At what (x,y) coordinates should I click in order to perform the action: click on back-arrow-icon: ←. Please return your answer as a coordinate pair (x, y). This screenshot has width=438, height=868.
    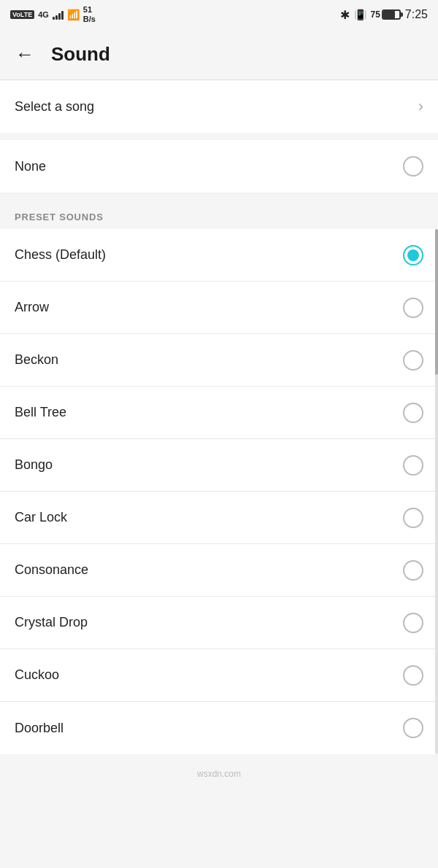
    Looking at the image, I should click on (25, 54).